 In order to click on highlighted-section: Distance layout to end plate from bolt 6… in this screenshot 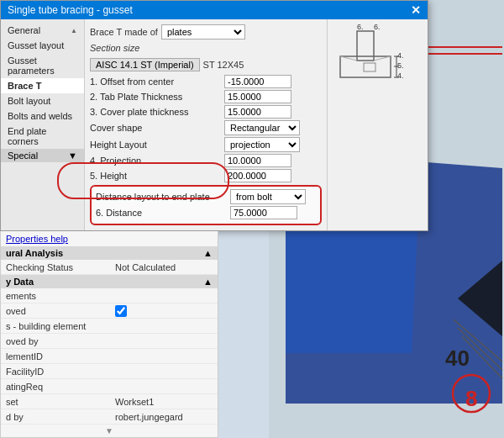, I will do `click(206, 205)`.